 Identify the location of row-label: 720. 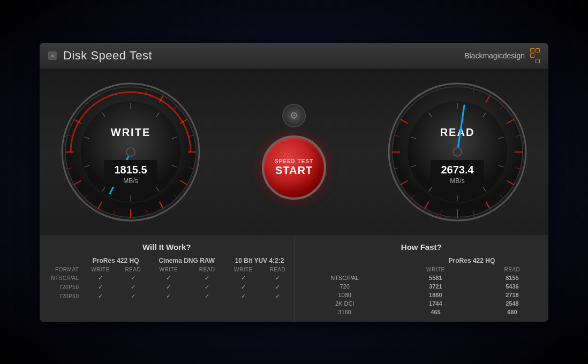
(345, 286).